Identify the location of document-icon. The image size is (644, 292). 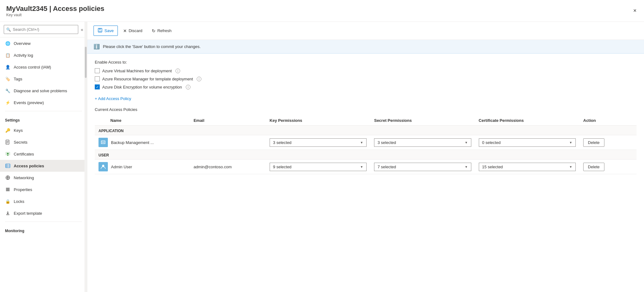
(8, 142).